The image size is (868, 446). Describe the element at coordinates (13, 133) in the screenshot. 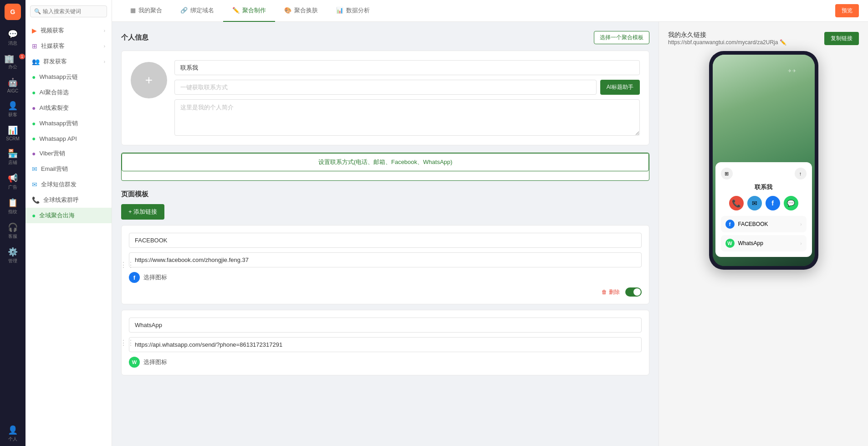

I see `sidebar-item-scrm: 📊 SCRM` at that location.